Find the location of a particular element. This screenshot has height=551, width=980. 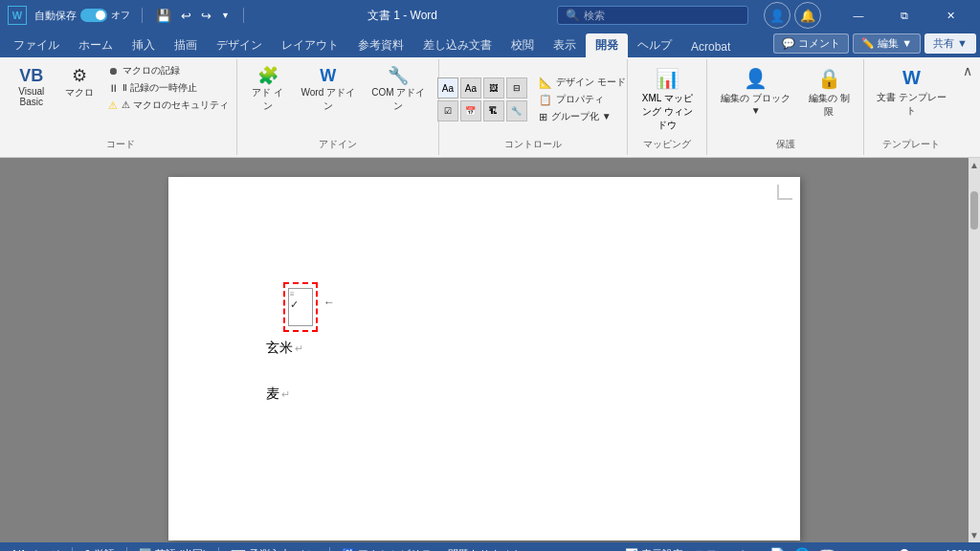

scroll-thumb is located at coordinates (974, 210).